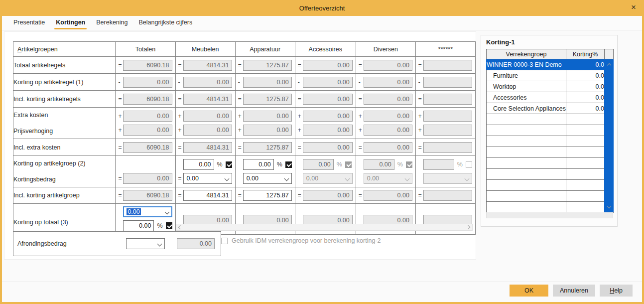 The image size is (644, 304). What do you see at coordinates (529, 291) in the screenshot?
I see `ok-button: OK` at bounding box center [529, 291].